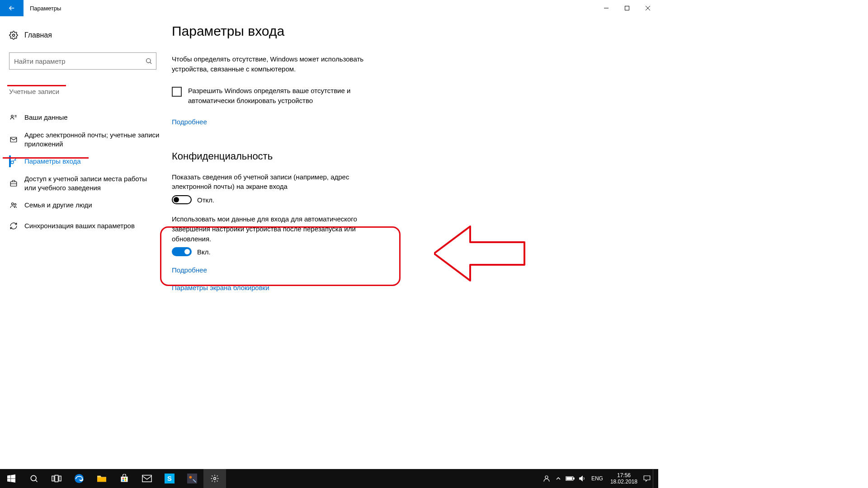  I want to click on minimize-button, so click(606, 8).